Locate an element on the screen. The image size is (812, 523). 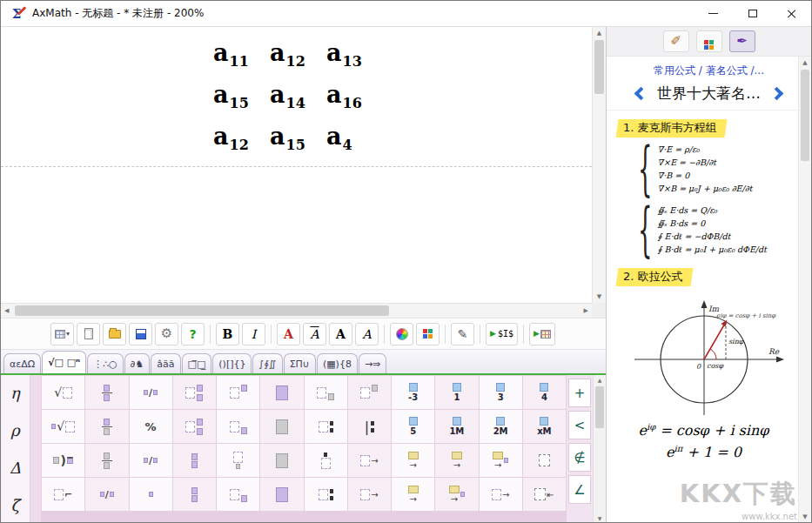
breadcrumb: 常用公式 / 著名公式 /... is located at coordinates (708, 69).